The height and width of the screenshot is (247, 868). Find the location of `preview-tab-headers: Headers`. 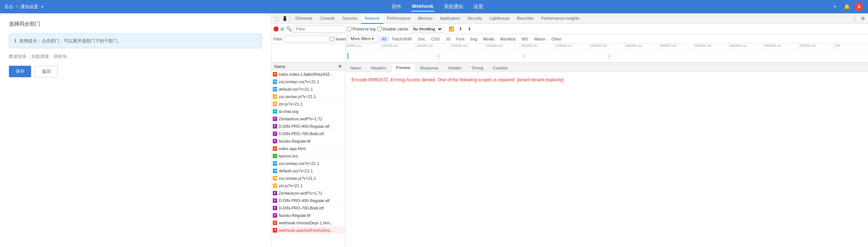

preview-tab-headers: Headers is located at coordinates (379, 68).